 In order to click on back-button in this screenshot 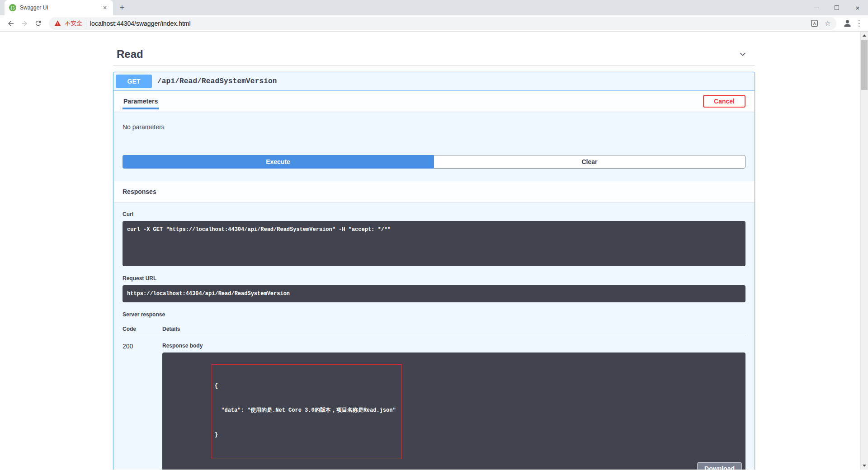, I will do `click(11, 24)`.